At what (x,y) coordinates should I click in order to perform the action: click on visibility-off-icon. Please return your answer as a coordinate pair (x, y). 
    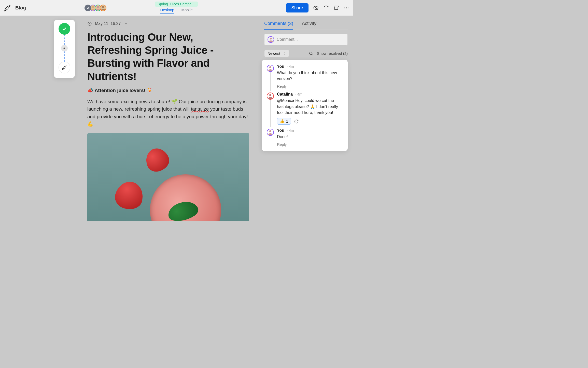
    Looking at the image, I should click on (316, 8).